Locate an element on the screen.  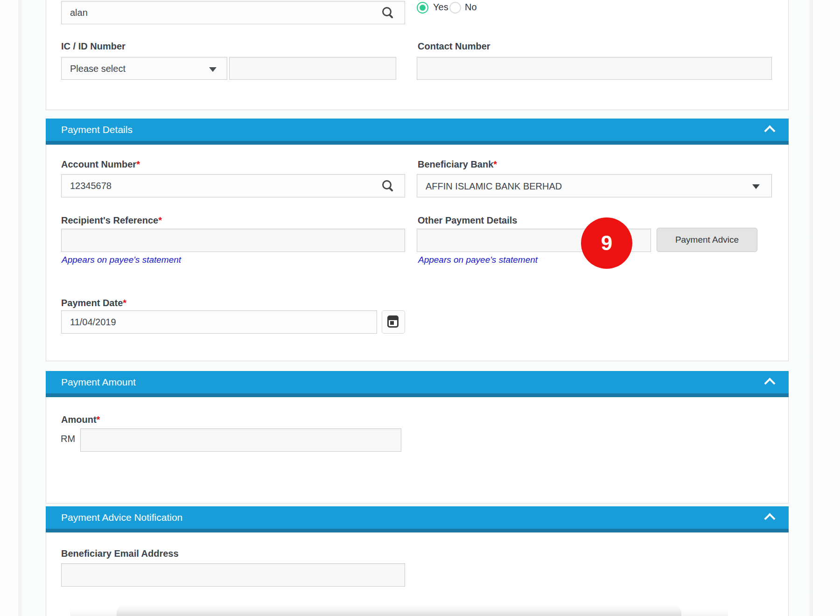
right-scroll-divider is located at coordinates (812, 308).